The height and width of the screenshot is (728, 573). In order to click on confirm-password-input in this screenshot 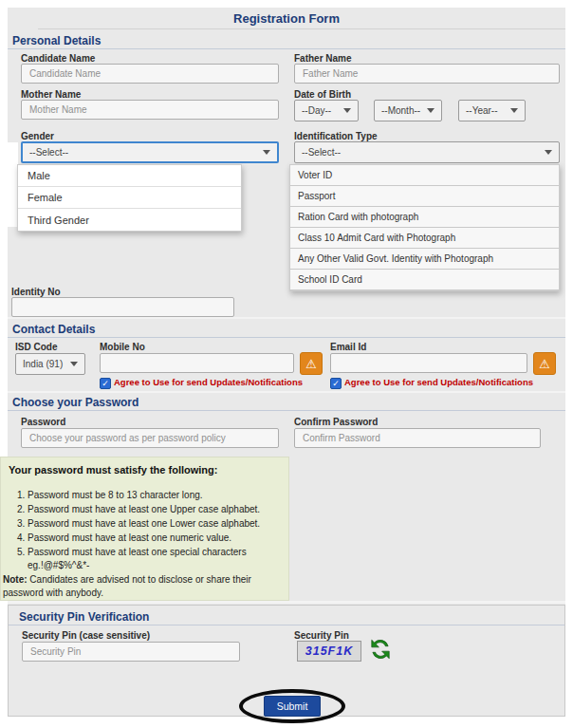, I will do `click(417, 439)`.